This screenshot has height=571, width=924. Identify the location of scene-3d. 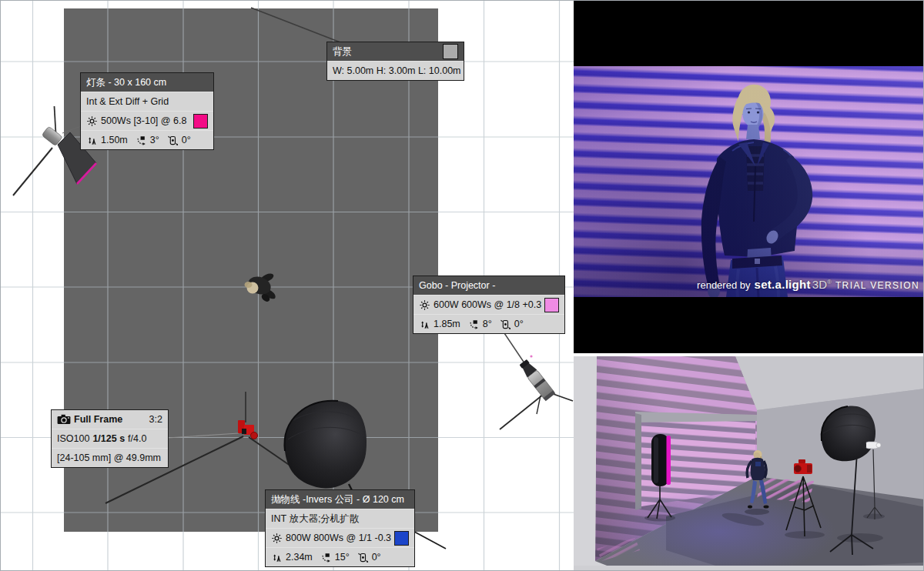
(748, 463).